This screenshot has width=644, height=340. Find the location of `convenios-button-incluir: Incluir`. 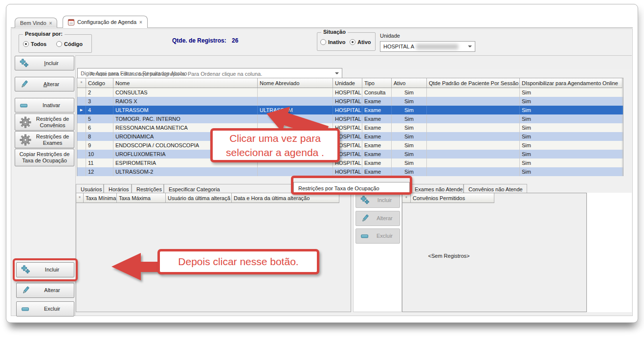

convenios-button-incluir: Incluir is located at coordinates (378, 201).